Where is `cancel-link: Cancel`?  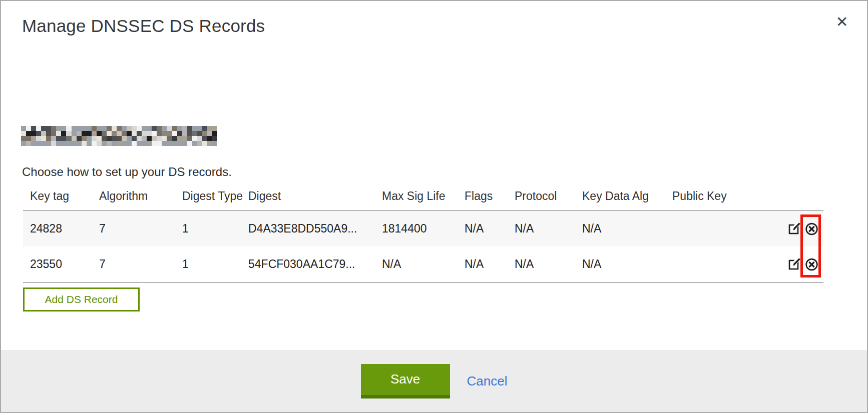 cancel-link: Cancel is located at coordinates (488, 381).